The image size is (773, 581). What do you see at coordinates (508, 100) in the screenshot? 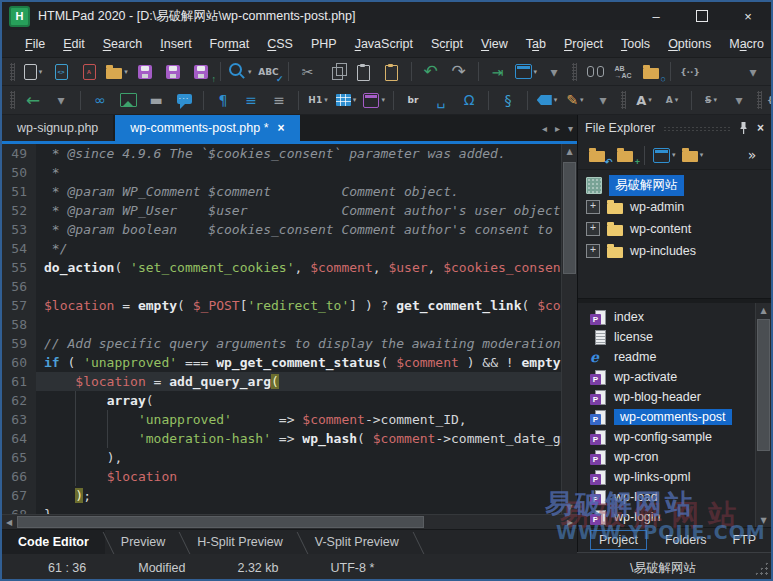
I see `insert-script-button: §` at bounding box center [508, 100].